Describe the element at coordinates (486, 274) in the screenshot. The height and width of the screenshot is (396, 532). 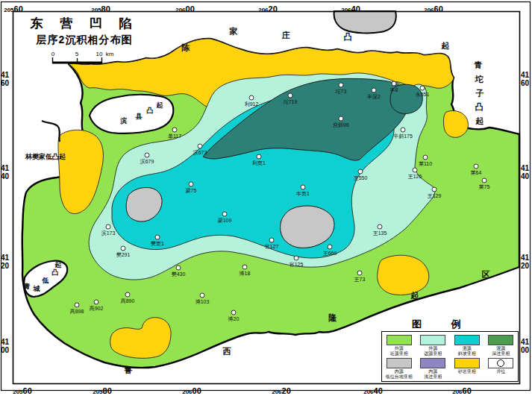
I see `geo-label: 区` at that location.